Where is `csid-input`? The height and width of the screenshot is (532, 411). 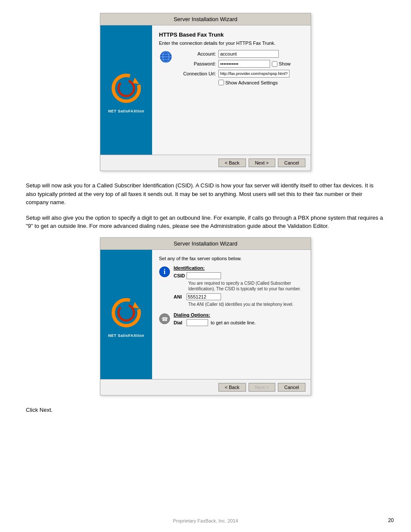
csid-input is located at coordinates (204, 276).